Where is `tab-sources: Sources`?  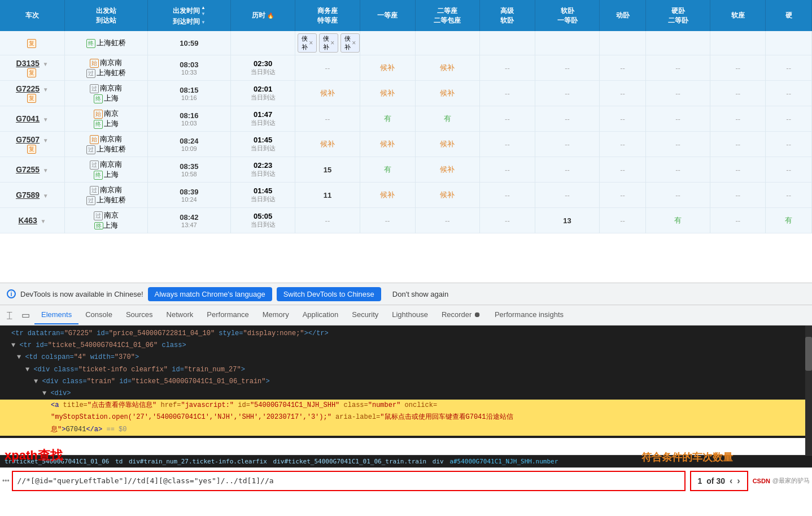 tab-sources: Sources is located at coordinates (139, 315).